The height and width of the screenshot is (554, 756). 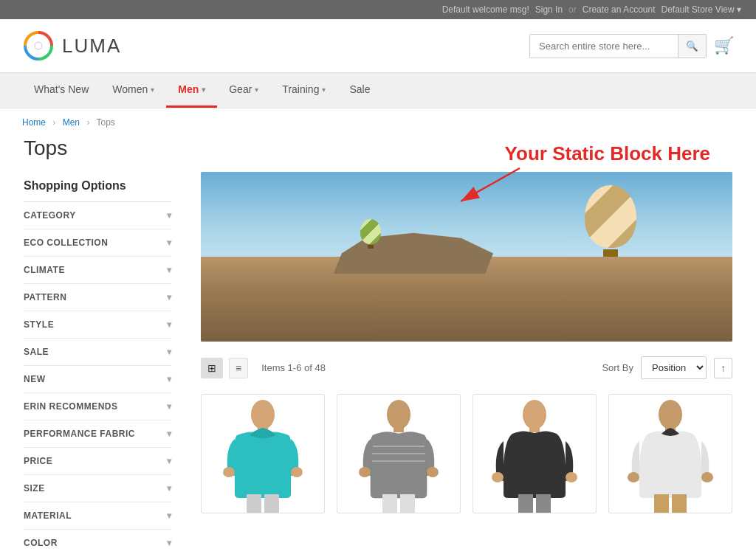 I want to click on filter-style: STYLE ▾, so click(x=97, y=325).